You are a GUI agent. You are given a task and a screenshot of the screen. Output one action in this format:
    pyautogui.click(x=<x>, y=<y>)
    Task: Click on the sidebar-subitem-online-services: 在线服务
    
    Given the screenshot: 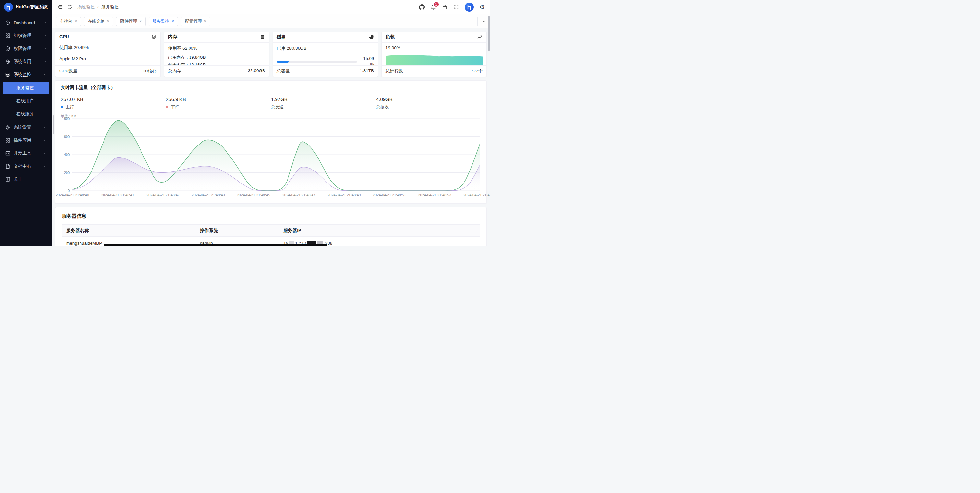 What is the action you would take?
    pyautogui.click(x=26, y=114)
    